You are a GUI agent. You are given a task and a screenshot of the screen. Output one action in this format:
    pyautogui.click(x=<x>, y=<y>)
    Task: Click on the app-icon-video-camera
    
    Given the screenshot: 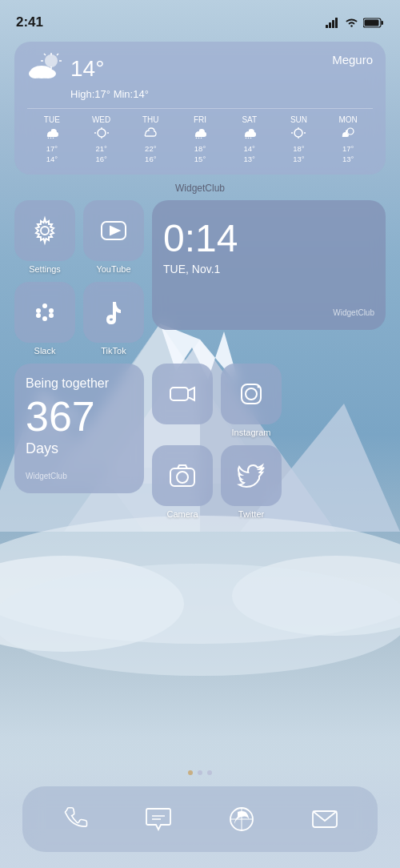 What is the action you would take?
    pyautogui.click(x=182, y=400)
    